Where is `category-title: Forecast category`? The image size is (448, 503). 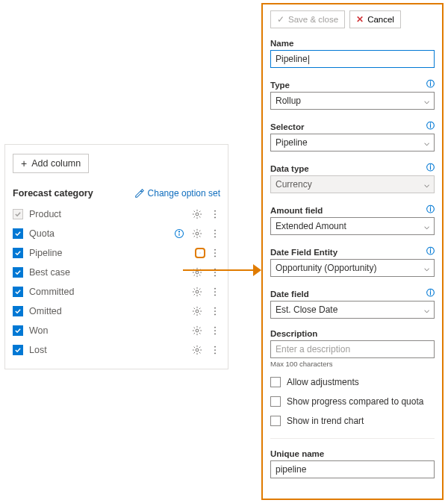
category-title: Forecast category is located at coordinates (53, 193).